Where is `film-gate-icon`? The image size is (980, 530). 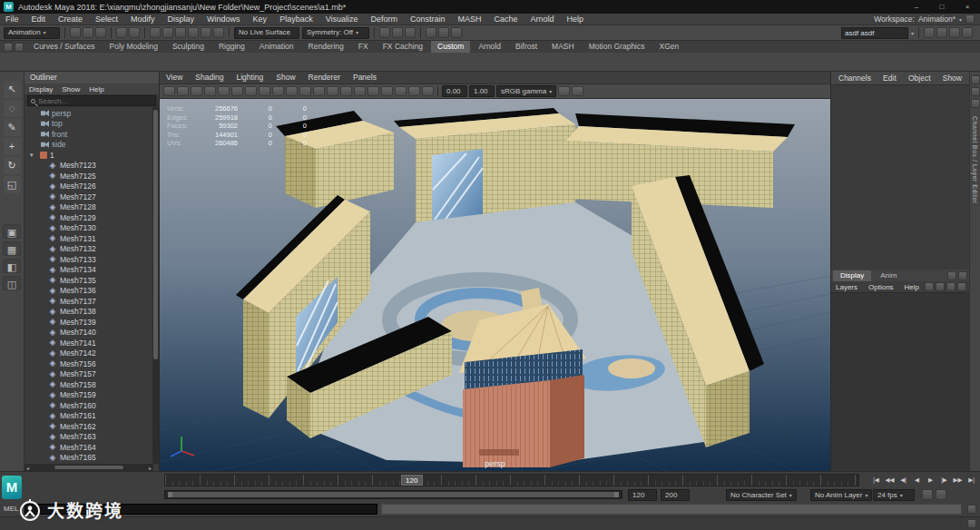 film-gate-icon is located at coordinates (278, 91).